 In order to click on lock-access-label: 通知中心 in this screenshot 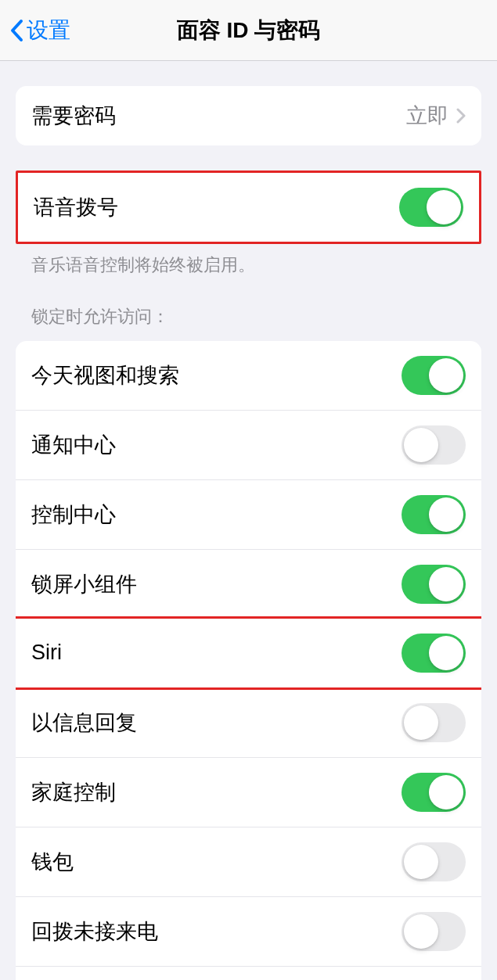, I will do `click(74, 445)`.